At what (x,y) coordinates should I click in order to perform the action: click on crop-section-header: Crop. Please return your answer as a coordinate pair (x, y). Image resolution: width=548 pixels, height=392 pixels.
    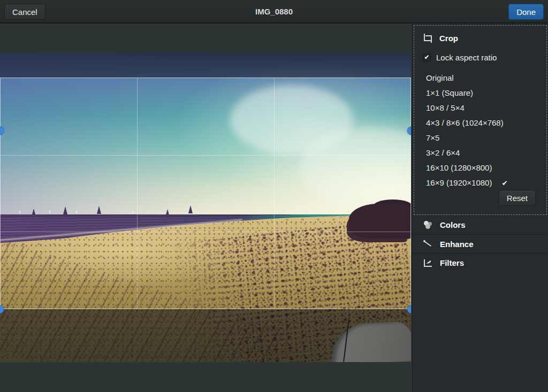
    Looking at the image, I should click on (481, 38).